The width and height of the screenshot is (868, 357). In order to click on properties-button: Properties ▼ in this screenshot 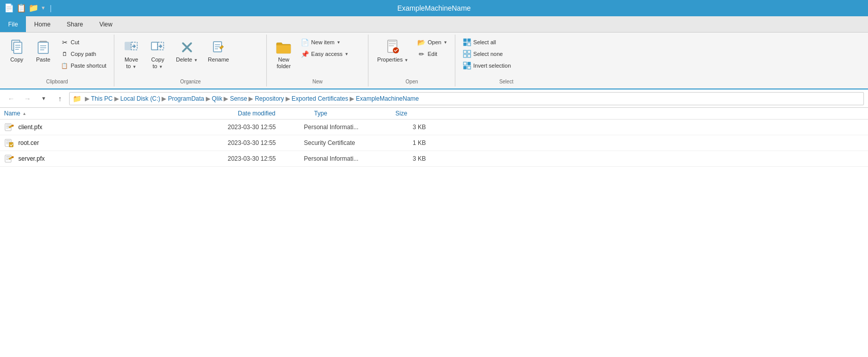, I will do `click(392, 51)`.